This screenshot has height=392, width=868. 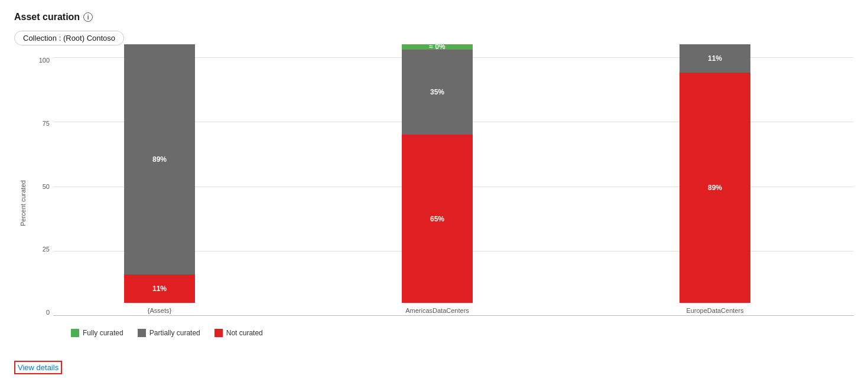 What do you see at coordinates (160, 174) in the screenshot?
I see `bar-stack-assets: 89% 11%` at bounding box center [160, 174].